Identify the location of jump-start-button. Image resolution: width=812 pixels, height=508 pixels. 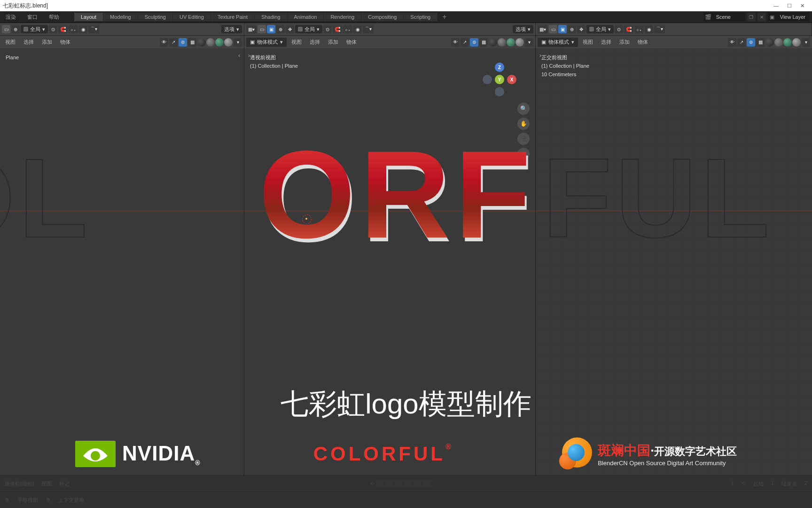
(380, 484).